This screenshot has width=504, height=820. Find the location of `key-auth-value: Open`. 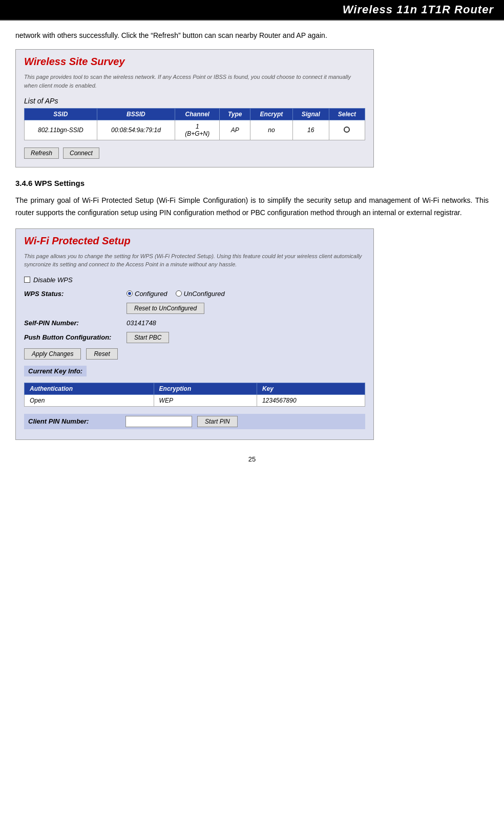

key-auth-value: Open is located at coordinates (89, 401).